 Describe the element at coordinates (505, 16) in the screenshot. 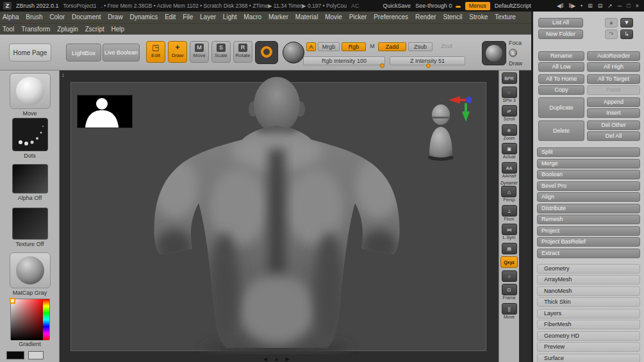

I see `menu-texture: Texture` at that location.